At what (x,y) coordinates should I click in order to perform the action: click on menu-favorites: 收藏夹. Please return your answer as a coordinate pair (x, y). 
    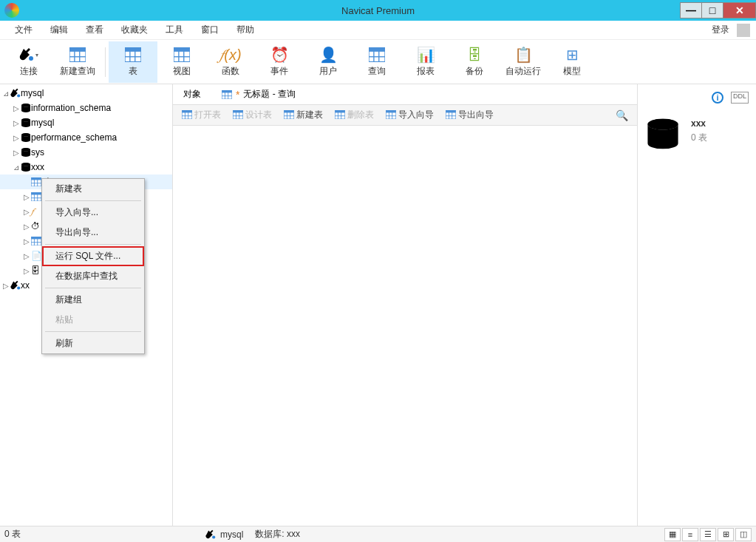
    Looking at the image, I should click on (134, 30).